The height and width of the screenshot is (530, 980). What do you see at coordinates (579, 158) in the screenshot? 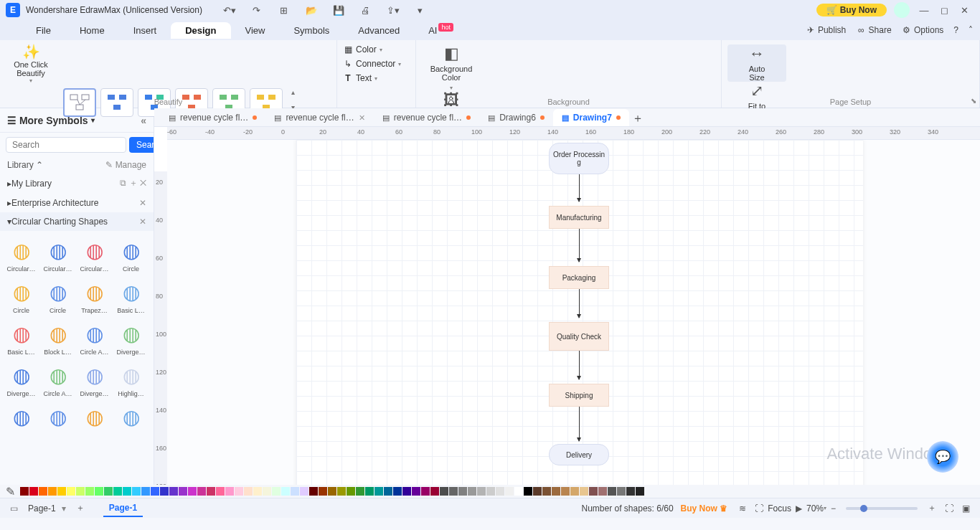
I see `flow-node-order-processing: Order Processin g` at bounding box center [579, 158].